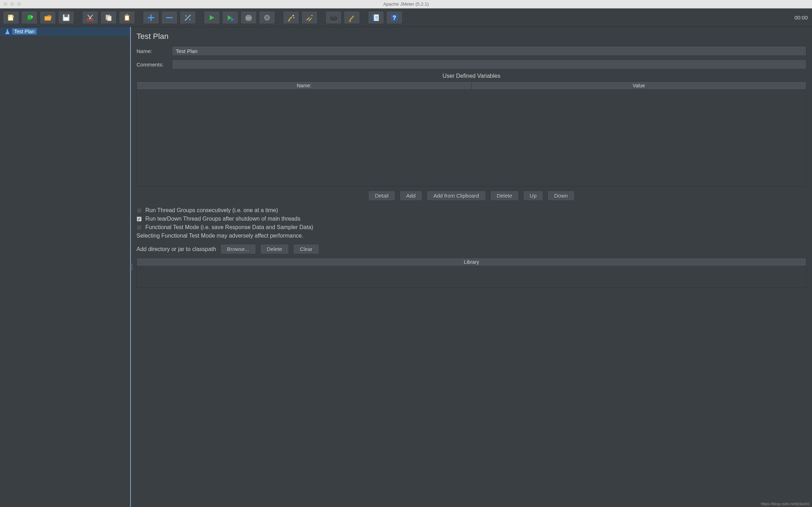  Describe the element at coordinates (29, 18) in the screenshot. I see `templates-button` at that location.